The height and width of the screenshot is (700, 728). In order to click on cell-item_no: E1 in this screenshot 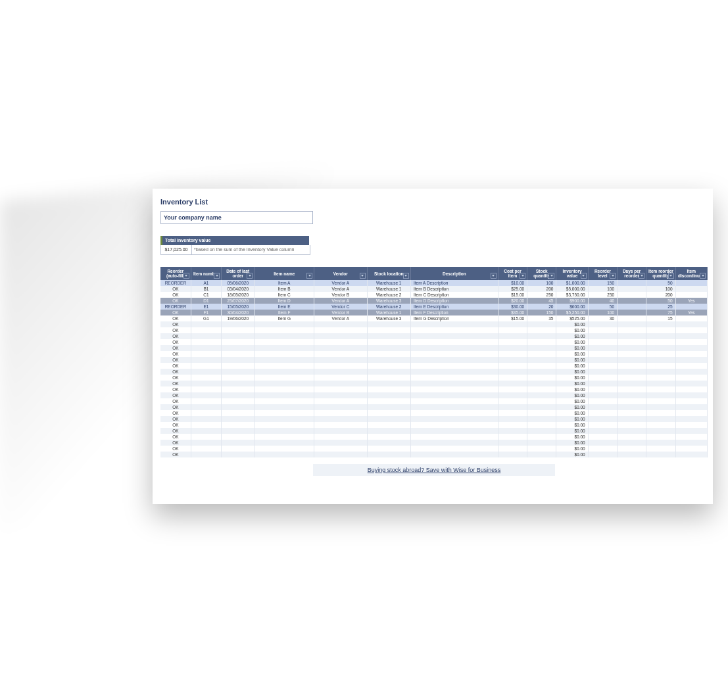, I will do `click(206, 306)`.